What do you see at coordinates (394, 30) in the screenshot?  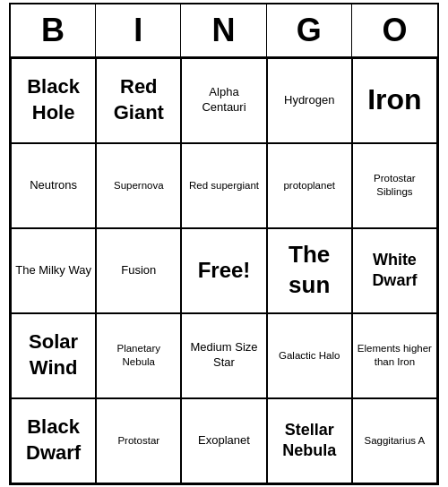 I see `header-o: O` at bounding box center [394, 30].